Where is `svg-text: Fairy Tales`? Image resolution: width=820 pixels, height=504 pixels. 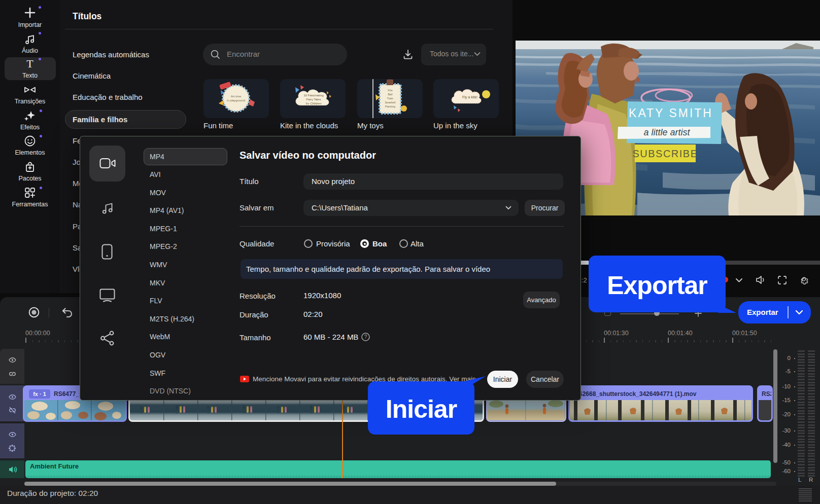 svg-text: Fairy Tales is located at coordinates (314, 99).